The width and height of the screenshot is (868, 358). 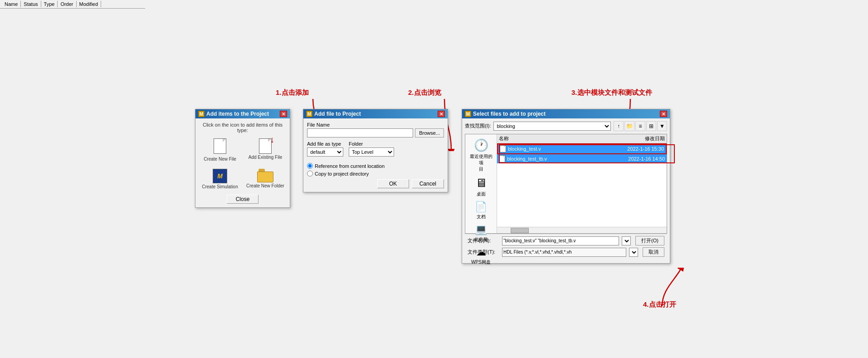 I want to click on modelSim-icon-3: M, so click(x=468, y=114).